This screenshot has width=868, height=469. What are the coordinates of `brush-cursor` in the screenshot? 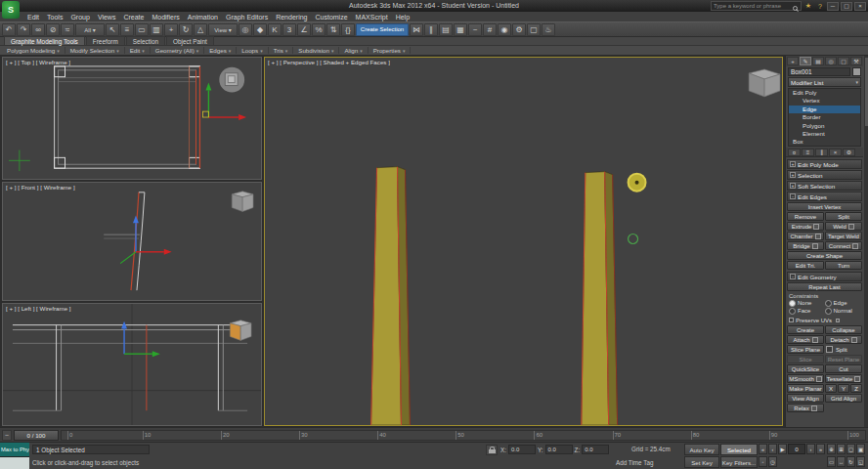 It's located at (637, 183).